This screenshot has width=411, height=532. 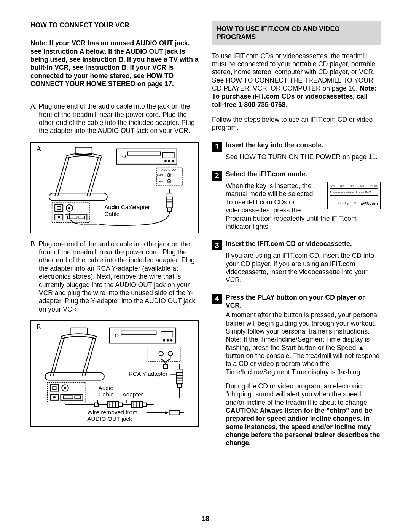 I want to click on step-2-number: 2, so click(x=217, y=176).